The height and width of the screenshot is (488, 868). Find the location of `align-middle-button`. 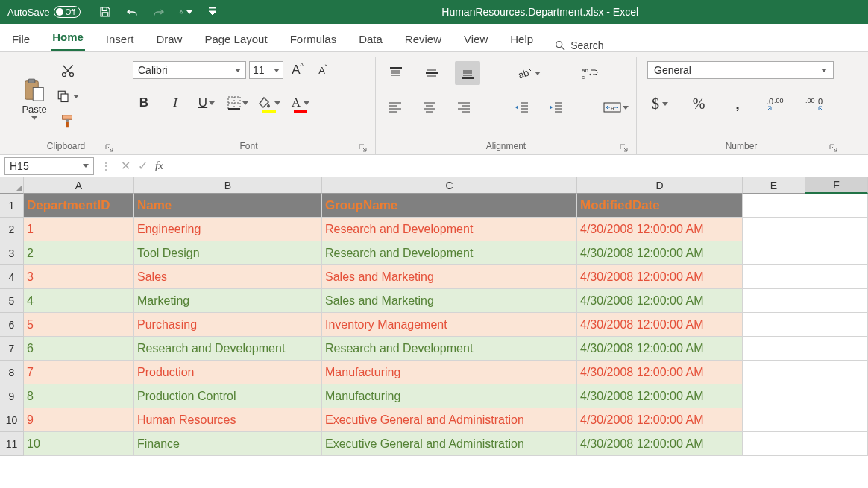

align-middle-button is located at coordinates (432, 73).